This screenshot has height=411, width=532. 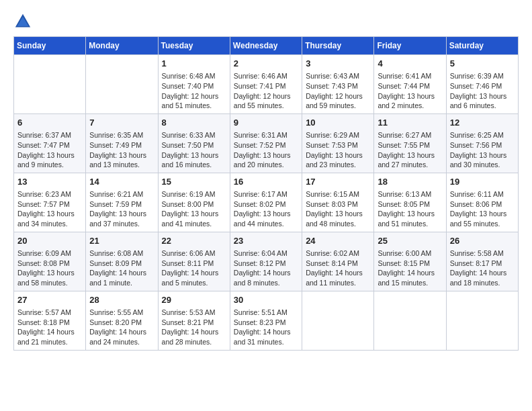 What do you see at coordinates (50, 145) in the screenshot?
I see `day-info-line: Sunset: 7:47 PM` at bounding box center [50, 145].